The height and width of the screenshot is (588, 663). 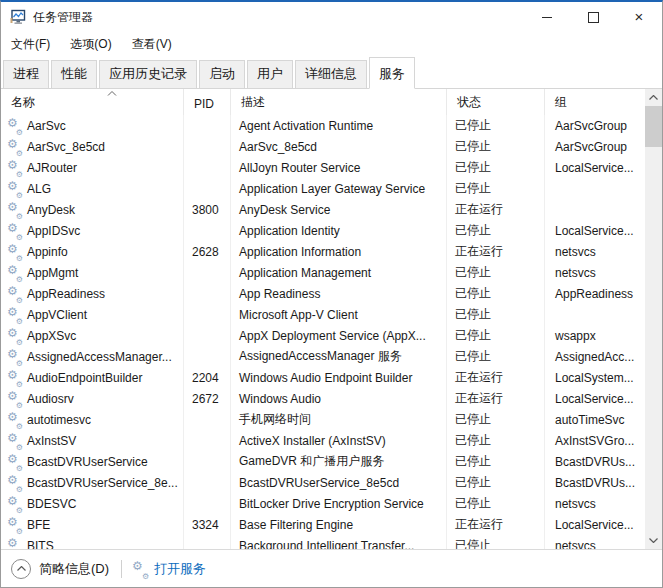 I want to click on menu-view: 查看(V), so click(x=152, y=44).